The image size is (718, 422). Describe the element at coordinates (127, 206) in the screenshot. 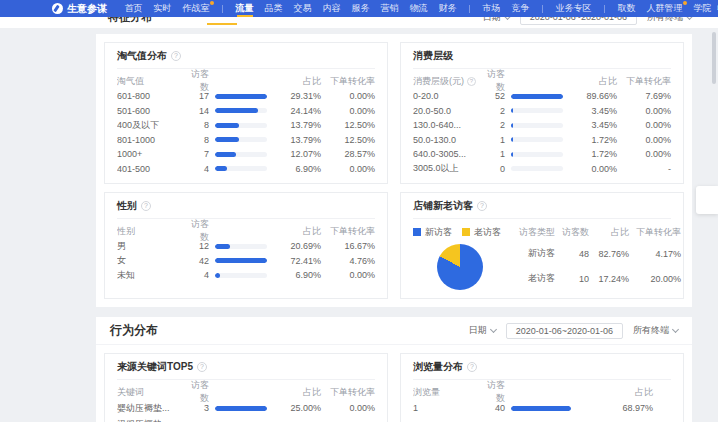

I see `card-title: 性别` at that location.